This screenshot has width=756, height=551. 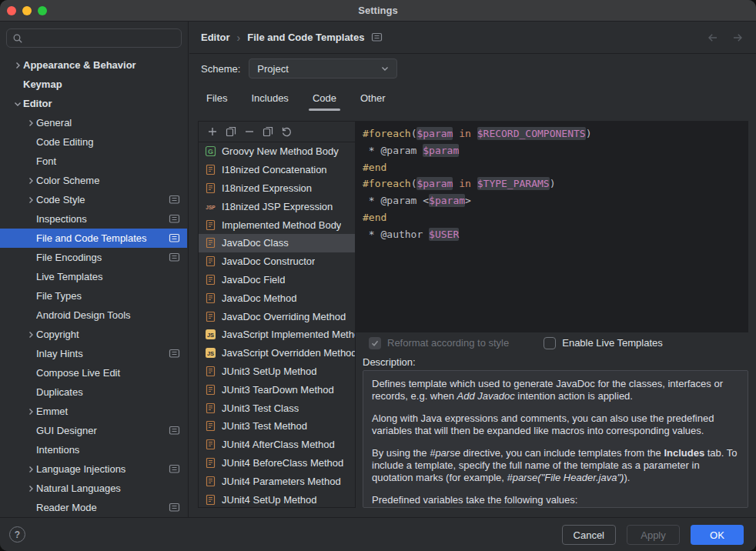 I want to click on sidebar-item-file-and-code-templates: File and Code Templates, so click(x=94, y=239).